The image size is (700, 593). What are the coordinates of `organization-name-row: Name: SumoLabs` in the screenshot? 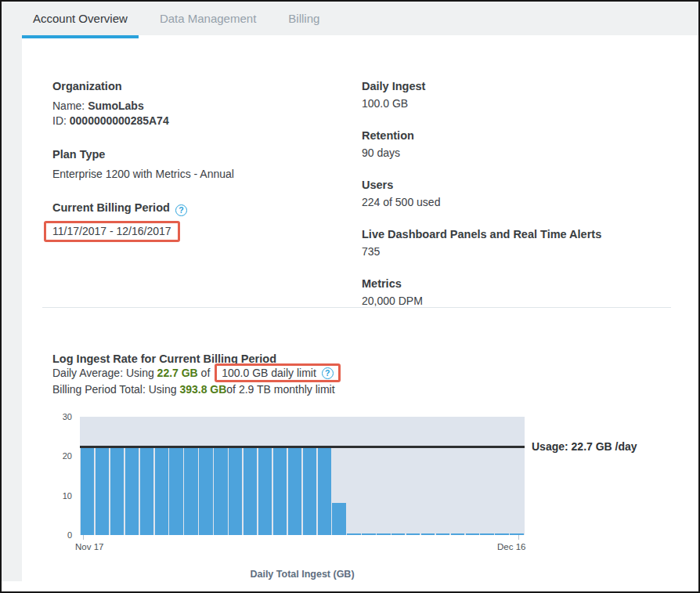 It's located at (197, 107).